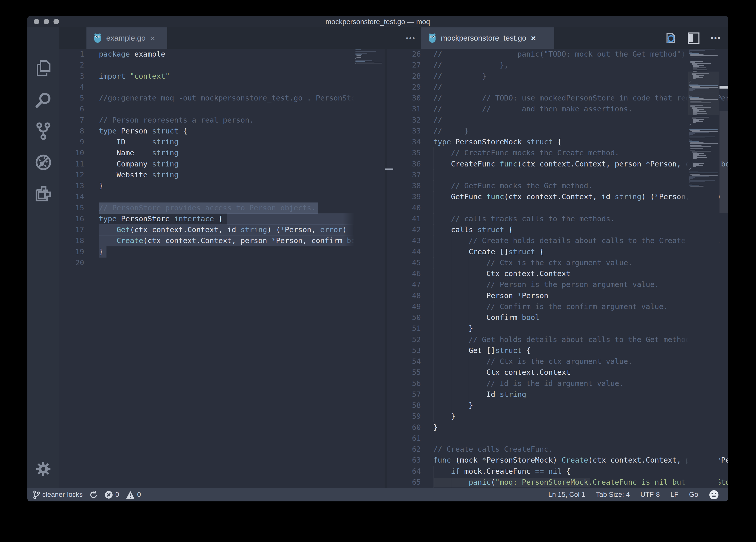  I want to click on code-line: Id string, so click(480, 395).